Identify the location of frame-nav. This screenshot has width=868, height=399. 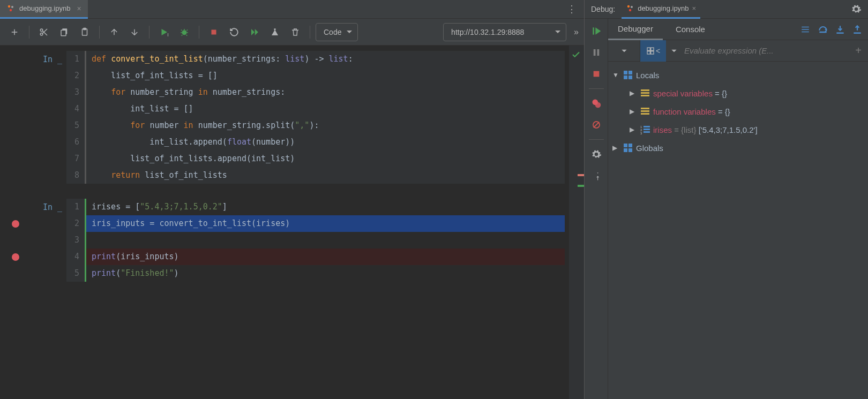
(624, 50).